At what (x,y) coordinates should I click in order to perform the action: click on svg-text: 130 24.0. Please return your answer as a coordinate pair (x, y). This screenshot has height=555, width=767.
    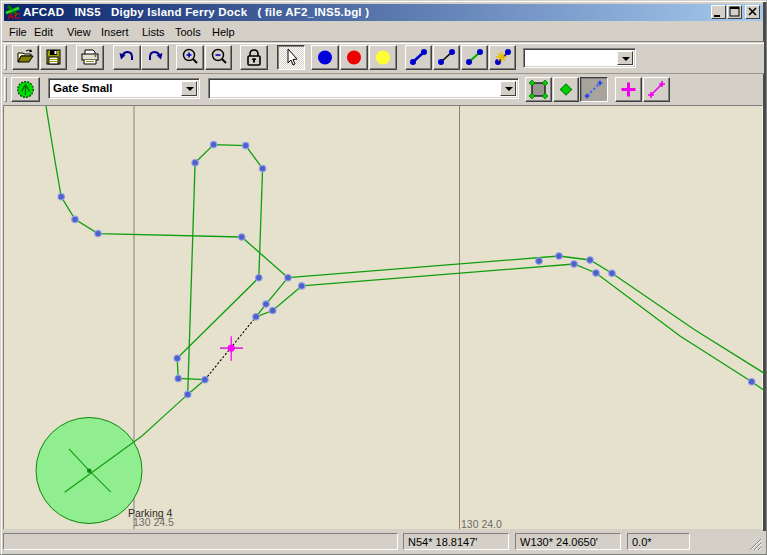
    Looking at the image, I should click on (482, 524).